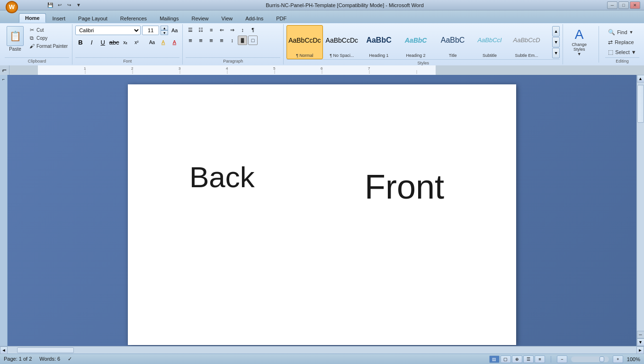  Describe the element at coordinates (453, 42) in the screenshot. I see `style-title: AaBbC Title` at that location.